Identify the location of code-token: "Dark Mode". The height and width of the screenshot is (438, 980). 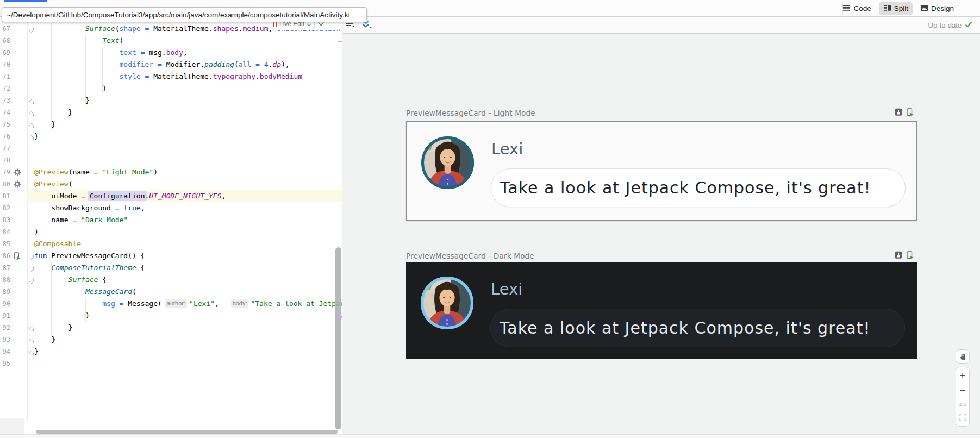
(104, 220).